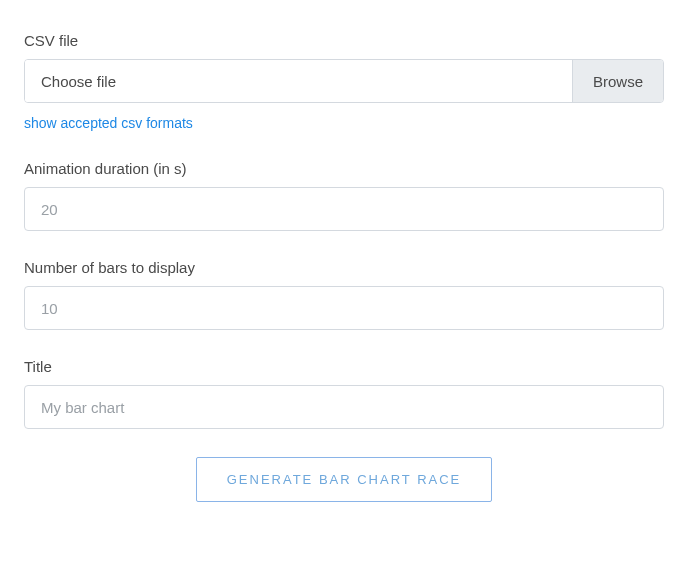 Image resolution: width=688 pixels, height=582 pixels. Describe the element at coordinates (344, 407) in the screenshot. I see `title-input` at that location.